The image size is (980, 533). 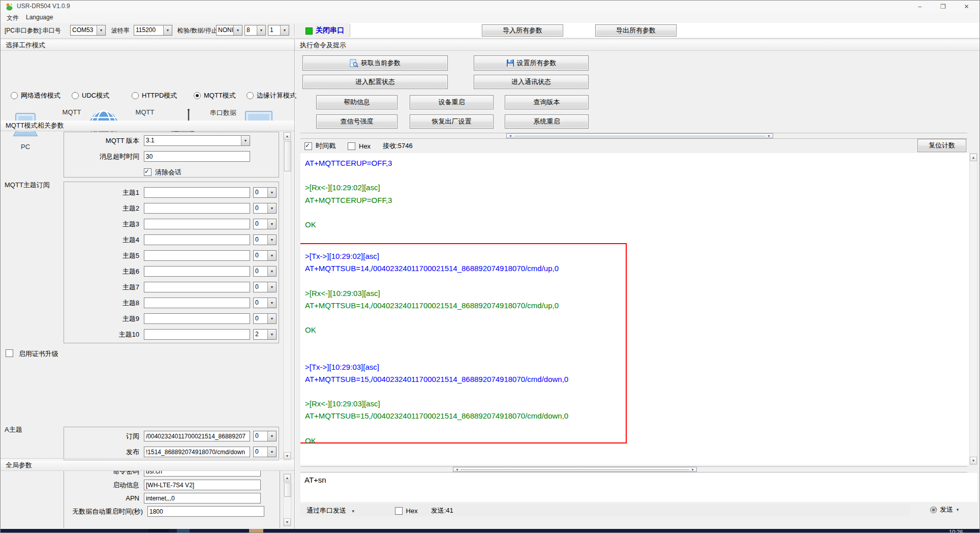 What do you see at coordinates (634, 469) in the screenshot?
I see `send-horizontal-scrollbar: ▼ ▼` at bounding box center [634, 469].